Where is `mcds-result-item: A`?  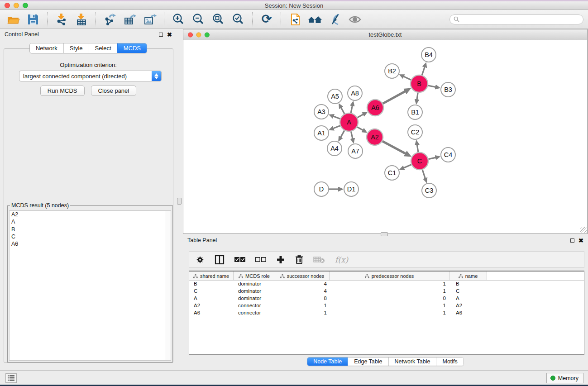
mcds-result-item: A is located at coordinates (90, 222).